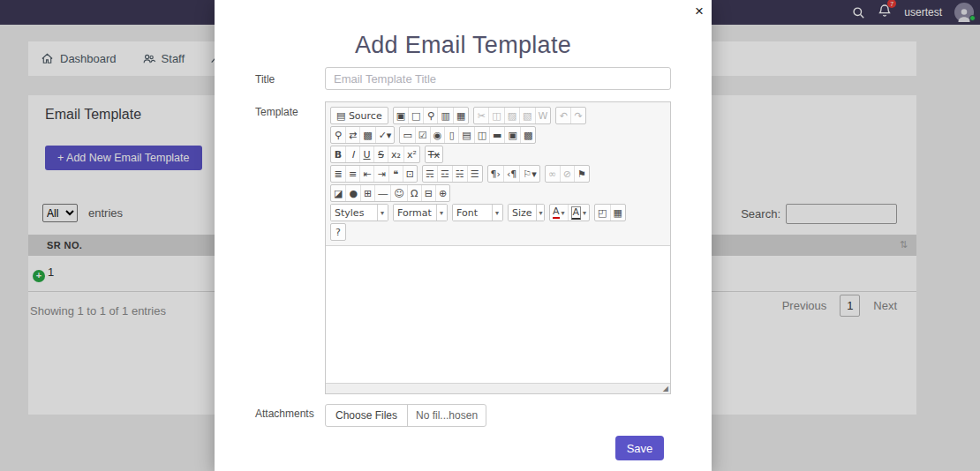  I want to click on maximize-button: ◰, so click(602, 213).